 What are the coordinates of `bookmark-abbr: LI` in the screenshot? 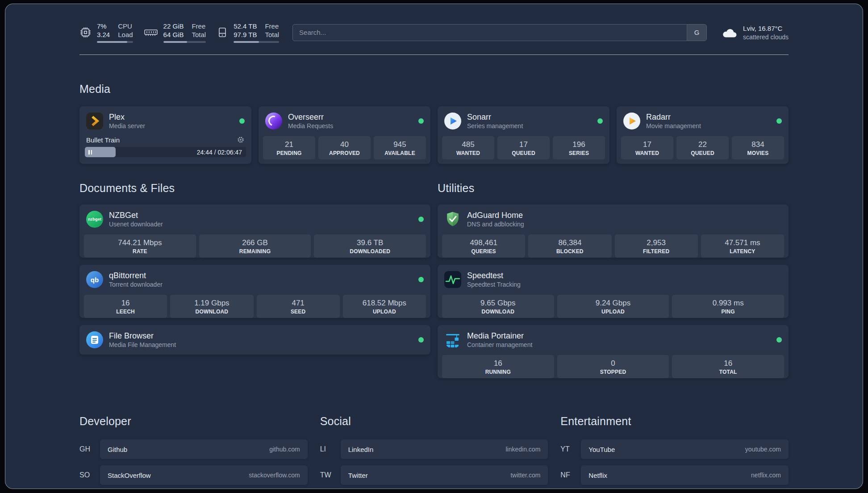 It's located at (330, 449).